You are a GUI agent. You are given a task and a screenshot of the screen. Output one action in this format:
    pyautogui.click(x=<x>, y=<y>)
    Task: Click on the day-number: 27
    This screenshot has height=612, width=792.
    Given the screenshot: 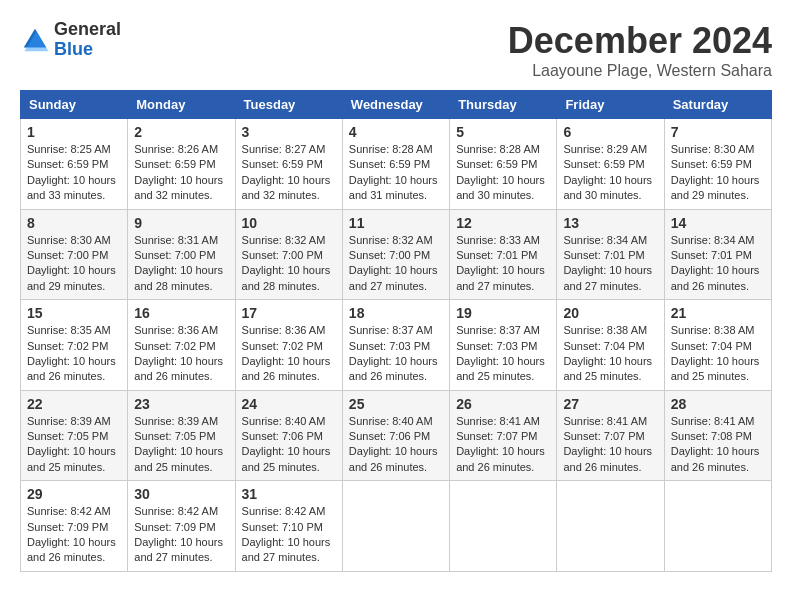 What is the action you would take?
    pyautogui.click(x=610, y=404)
    